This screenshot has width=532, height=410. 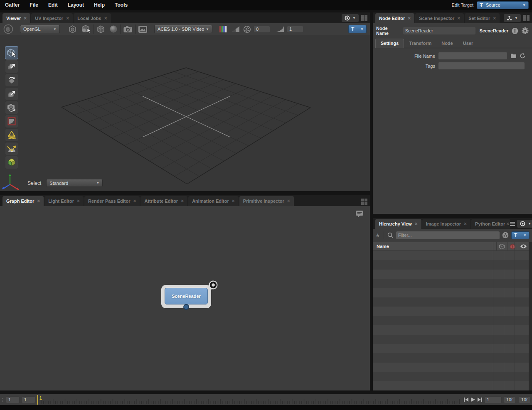 I want to click on tab-render-pass-editor: Render Pass Editor ×, so click(x=112, y=201).